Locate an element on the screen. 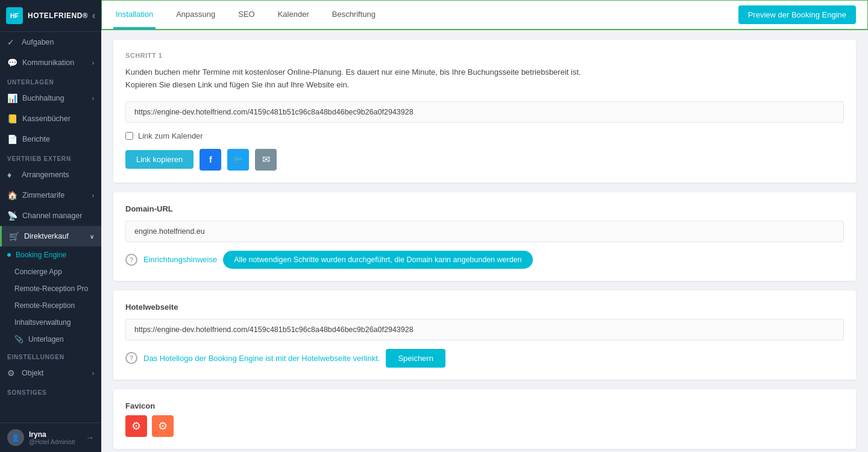 Image resolution: width=868 pixels, height=452 pixels. sidebar-item-buchhaltung: 📊 Buchhaltung › is located at coordinates (51, 98).